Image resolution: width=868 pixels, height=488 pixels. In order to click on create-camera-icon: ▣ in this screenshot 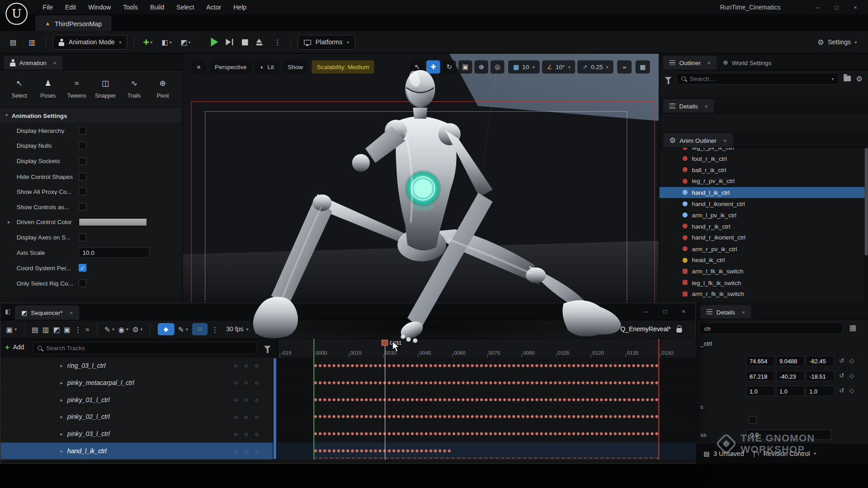, I will do `click(67, 329)`.